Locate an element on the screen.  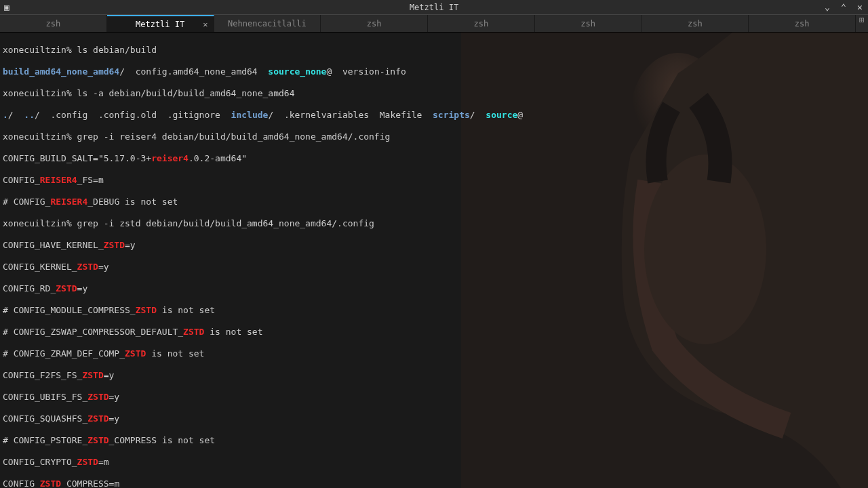
close-icon: ✕ is located at coordinates (860, 7).